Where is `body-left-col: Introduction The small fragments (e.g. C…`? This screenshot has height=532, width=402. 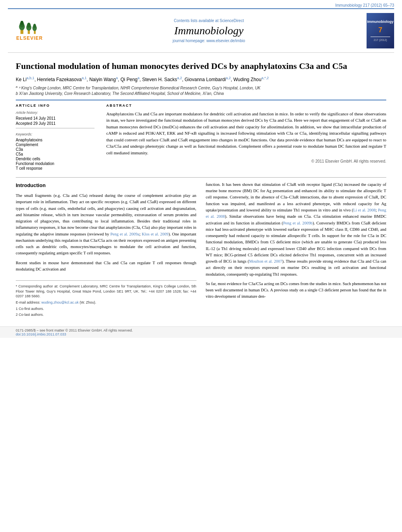
body-left-col: Introduction The small fragments (e.g. C… is located at coordinates (106, 250).